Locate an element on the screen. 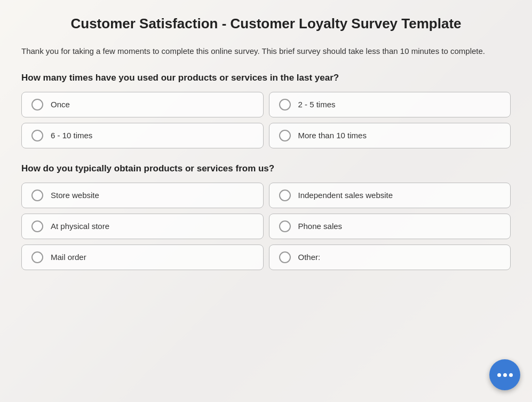  option-6-10: 6 - 10 times is located at coordinates (142, 136).